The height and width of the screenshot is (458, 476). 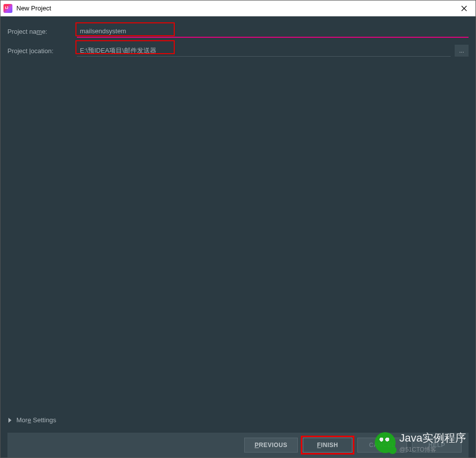 What do you see at coordinates (328, 445) in the screenshot?
I see `finish-button-highlight: FINISH` at bounding box center [328, 445].